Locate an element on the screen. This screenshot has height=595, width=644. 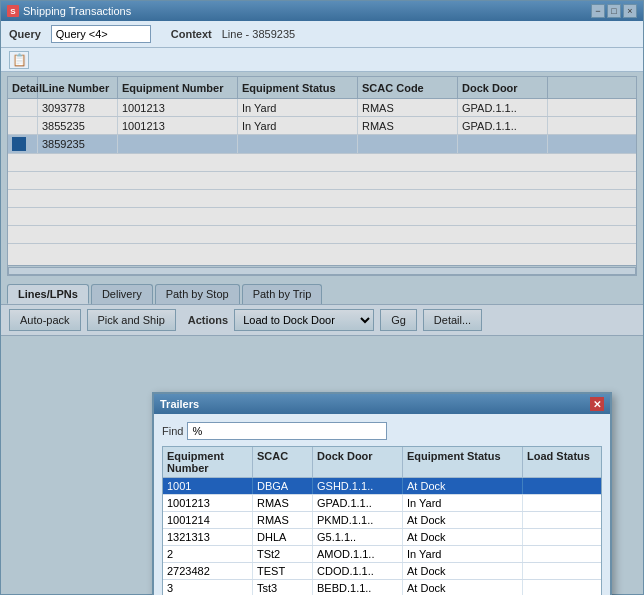
toolbar: Query Context Line - 3859235 is located at coordinates (322, 34).